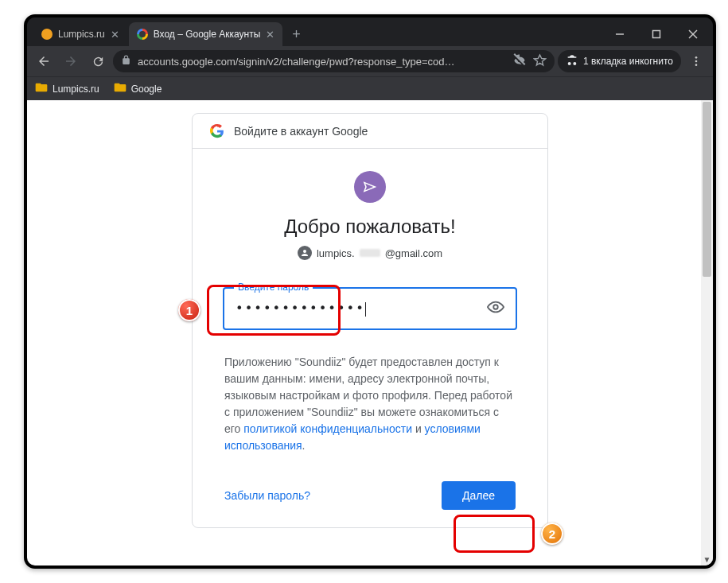 This screenshot has height=583, width=728. Describe the element at coordinates (693, 34) in the screenshot. I see `close-window-button` at that location.